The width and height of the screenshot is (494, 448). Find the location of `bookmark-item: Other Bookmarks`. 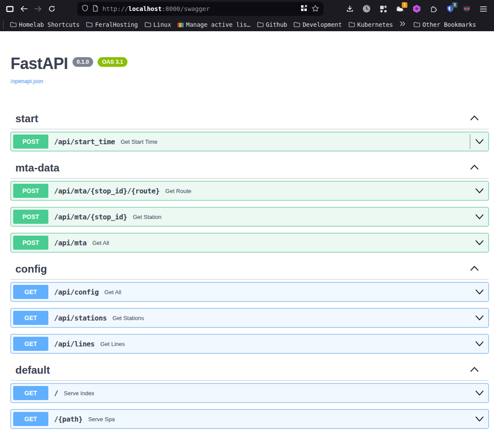

bookmark-item: Other Bookmarks is located at coordinates (446, 25).